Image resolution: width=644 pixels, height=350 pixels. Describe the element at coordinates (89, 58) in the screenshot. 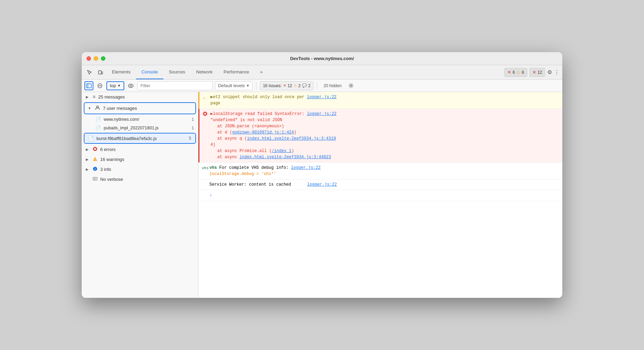

I see `close-button` at that location.